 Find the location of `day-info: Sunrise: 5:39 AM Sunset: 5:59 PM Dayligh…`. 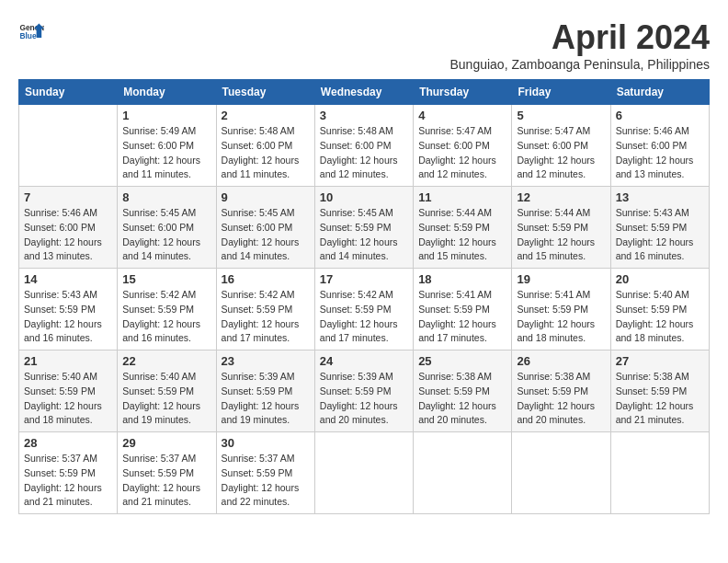

day-info: Sunrise: 5:39 AM Sunset: 5:59 PM Dayligh… is located at coordinates (266, 399).